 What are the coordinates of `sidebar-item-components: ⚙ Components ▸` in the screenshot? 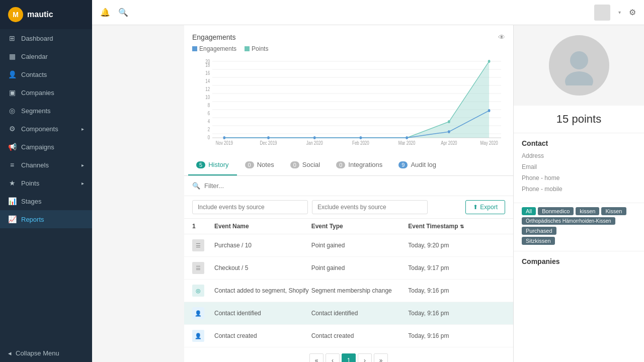 It's located at (46, 129).